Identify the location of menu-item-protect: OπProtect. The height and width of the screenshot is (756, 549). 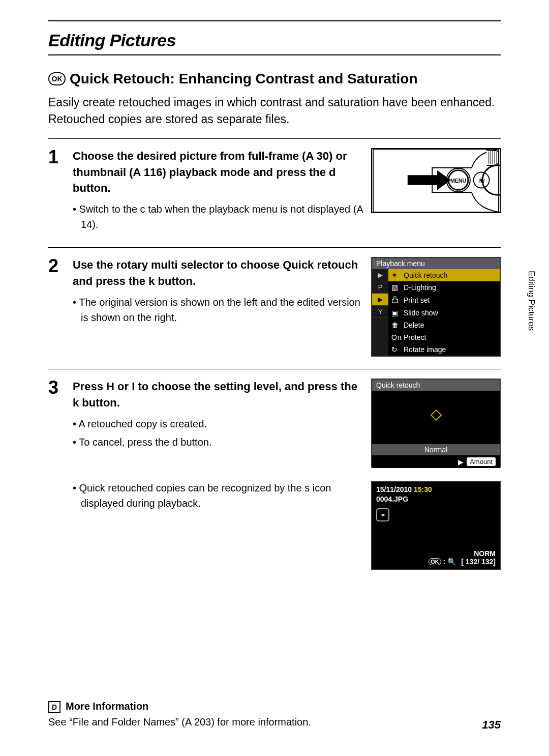
(444, 337).